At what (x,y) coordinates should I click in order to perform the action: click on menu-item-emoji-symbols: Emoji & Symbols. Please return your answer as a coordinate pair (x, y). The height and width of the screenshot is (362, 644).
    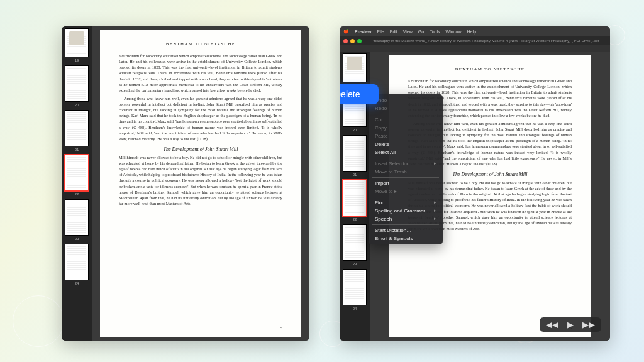
    Looking at the image, I should click on (406, 239).